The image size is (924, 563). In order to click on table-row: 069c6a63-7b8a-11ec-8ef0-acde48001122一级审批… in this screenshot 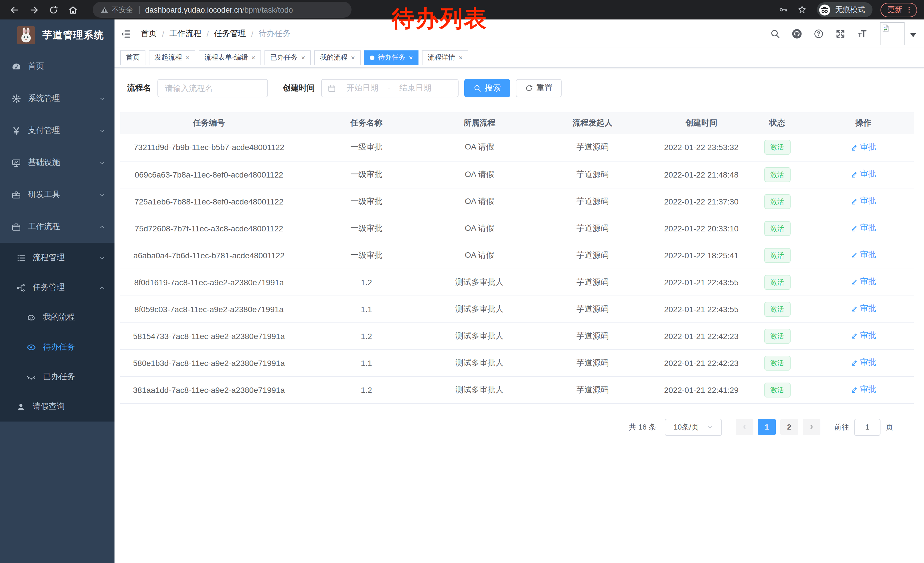, I will do `click(517, 174)`.